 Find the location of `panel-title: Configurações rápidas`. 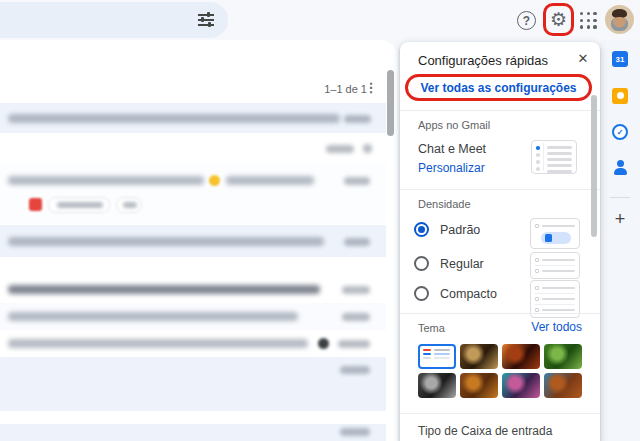

panel-title: Configurações rápidas is located at coordinates (483, 60).